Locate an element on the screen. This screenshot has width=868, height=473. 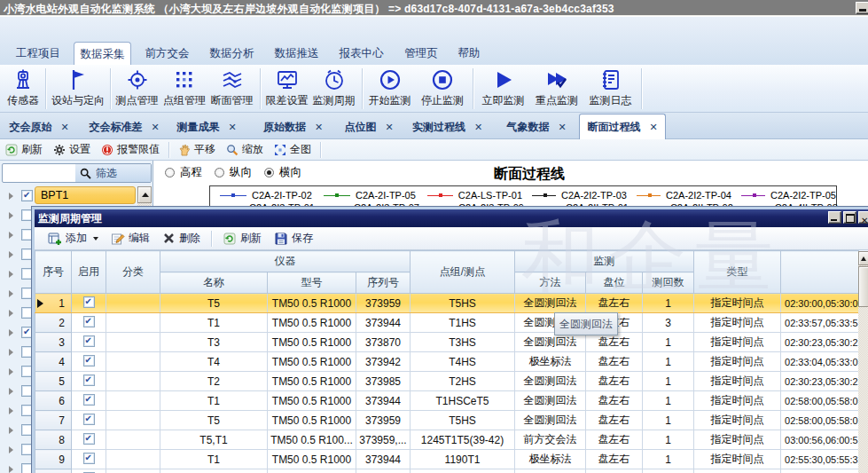
column-header-enabled: 启用 is located at coordinates (89, 272).